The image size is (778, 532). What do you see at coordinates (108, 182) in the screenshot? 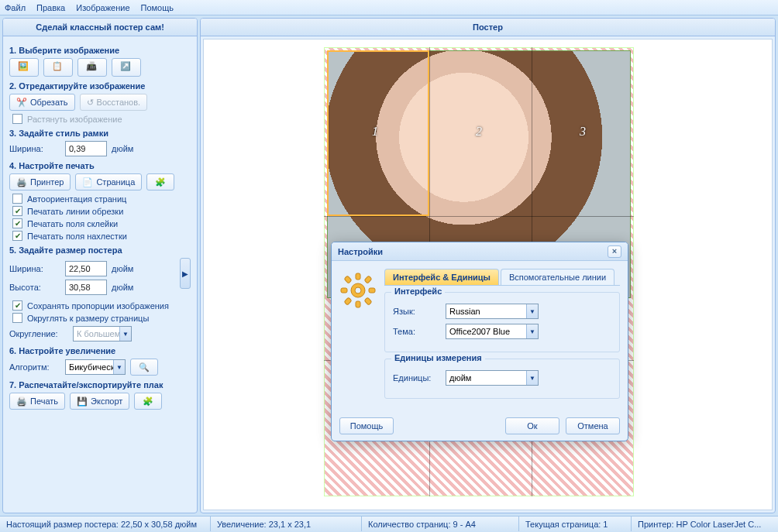
I see `page-button: 📄Страница` at bounding box center [108, 182].